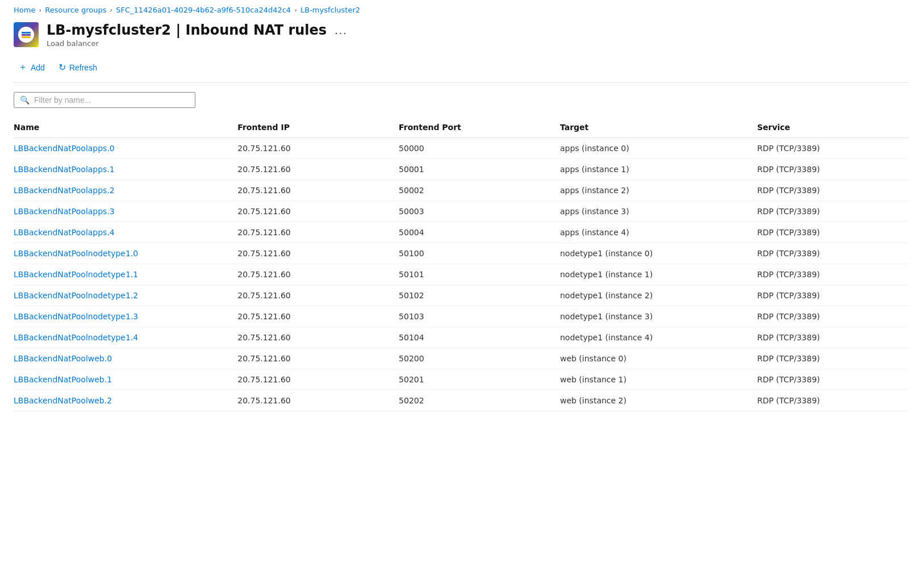 Image resolution: width=923 pixels, height=588 pixels. I want to click on cell-target: web (instance 1), so click(659, 380).